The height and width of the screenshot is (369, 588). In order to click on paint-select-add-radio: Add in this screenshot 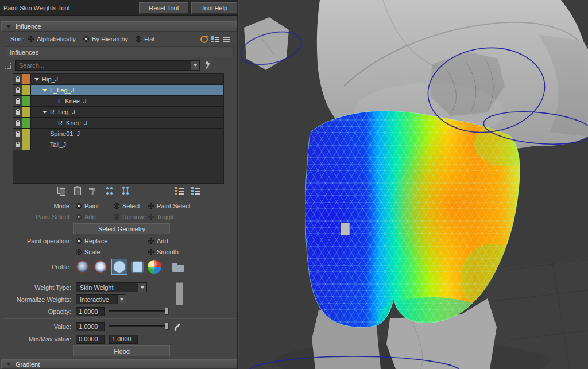, I will do `click(95, 217)`.